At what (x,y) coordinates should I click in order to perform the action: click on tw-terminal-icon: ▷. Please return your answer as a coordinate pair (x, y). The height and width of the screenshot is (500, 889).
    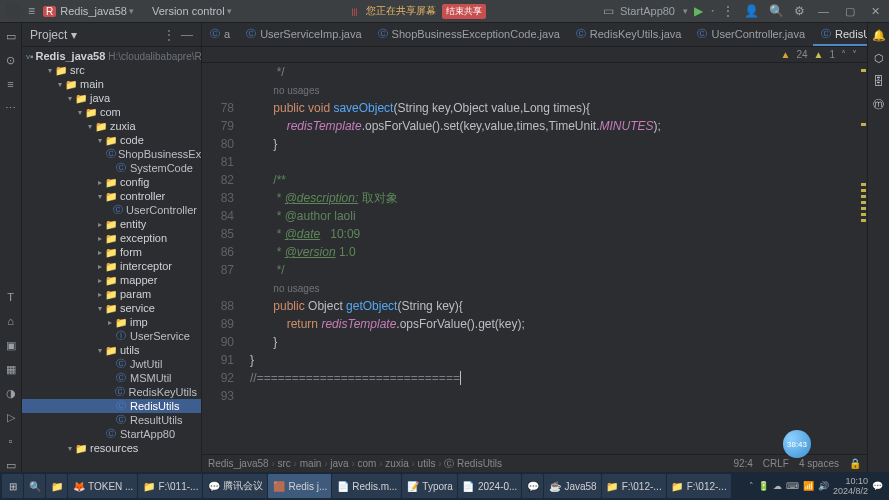
    Looking at the image, I should click on (11, 417).